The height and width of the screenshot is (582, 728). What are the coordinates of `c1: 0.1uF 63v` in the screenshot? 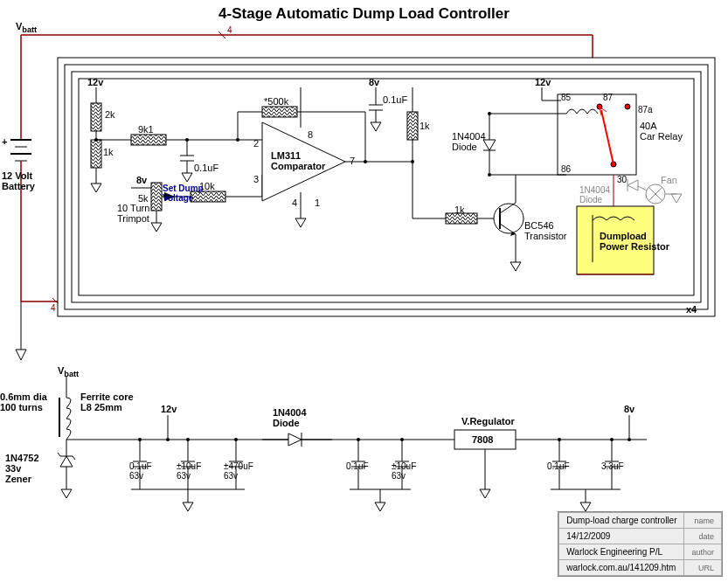 It's located at (141, 471).